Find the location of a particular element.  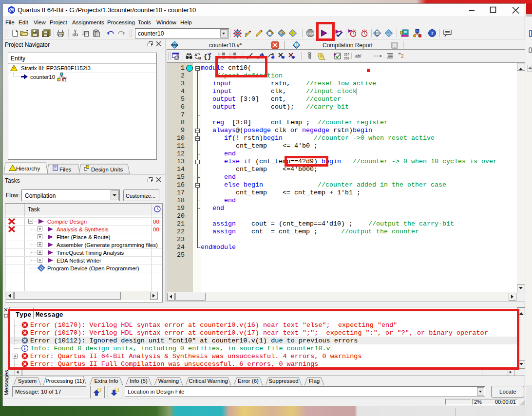

svg-text: STOP is located at coordinates (311, 34).